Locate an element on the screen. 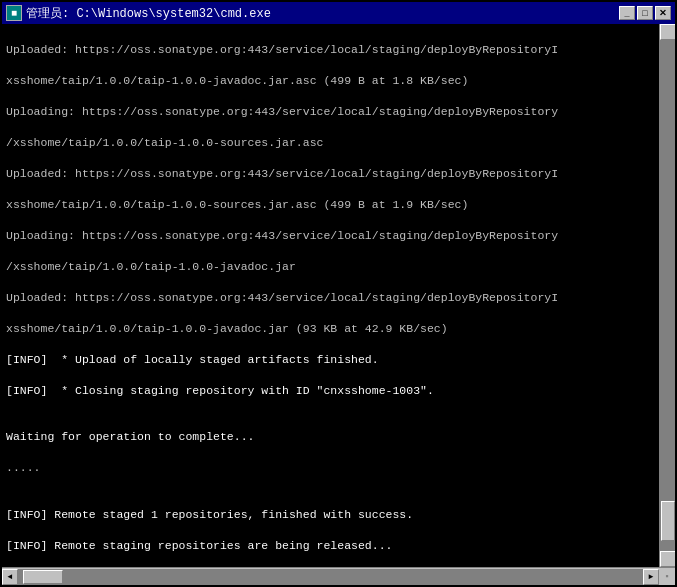 The height and width of the screenshot is (587, 677). terminal-line: [INFO] * Upload of locally staged artifa… is located at coordinates (330, 360).